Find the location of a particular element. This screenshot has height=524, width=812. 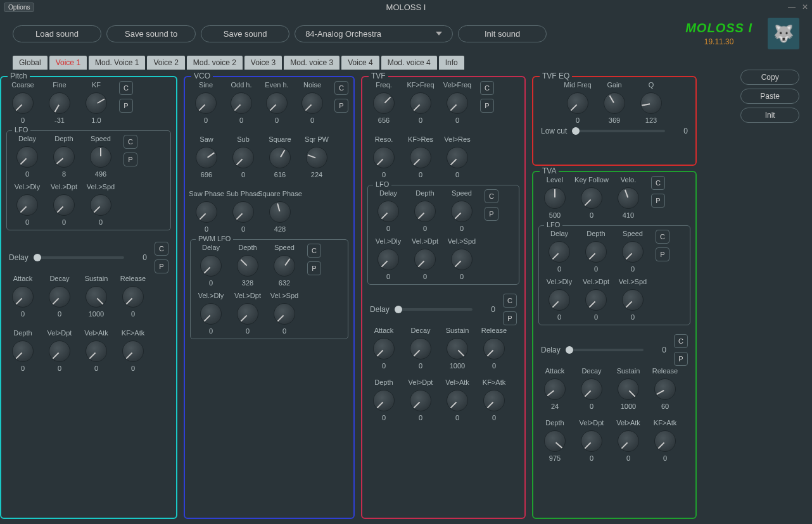

tab-voice-3: Voice 3 is located at coordinates (263, 63).